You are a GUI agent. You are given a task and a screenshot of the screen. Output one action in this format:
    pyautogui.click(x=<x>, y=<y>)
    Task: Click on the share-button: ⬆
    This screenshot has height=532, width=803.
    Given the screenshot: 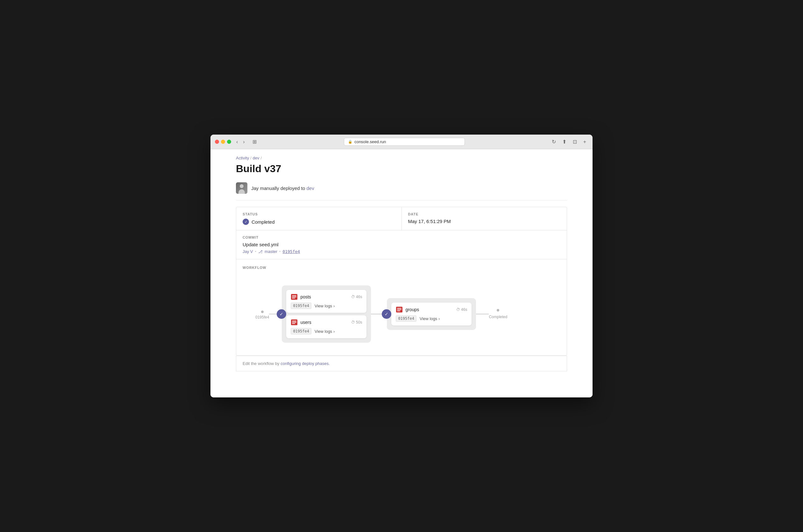 What is the action you would take?
    pyautogui.click(x=564, y=142)
    